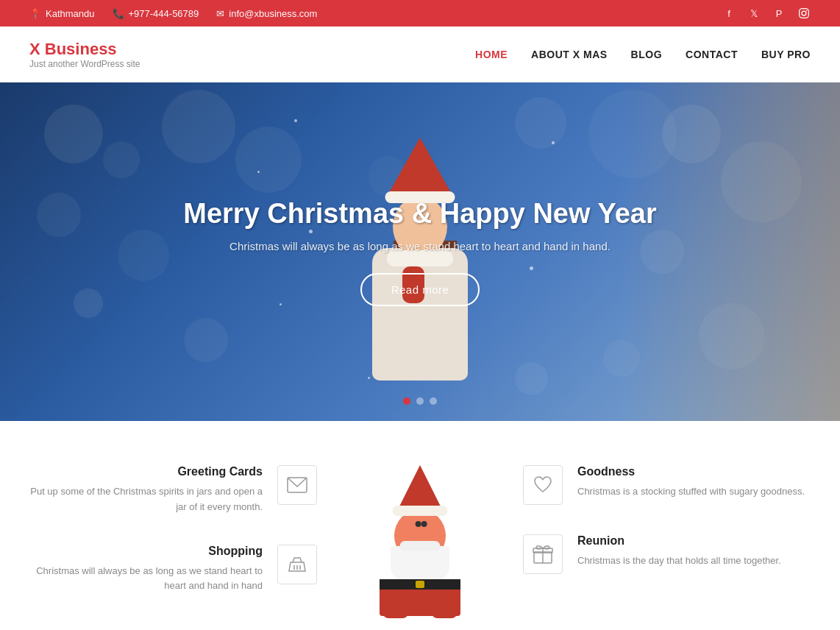 Image resolution: width=840 pixels, height=630 pixels. Describe the element at coordinates (118, 13) in the screenshot. I see `phone-icon: 📞` at that location.